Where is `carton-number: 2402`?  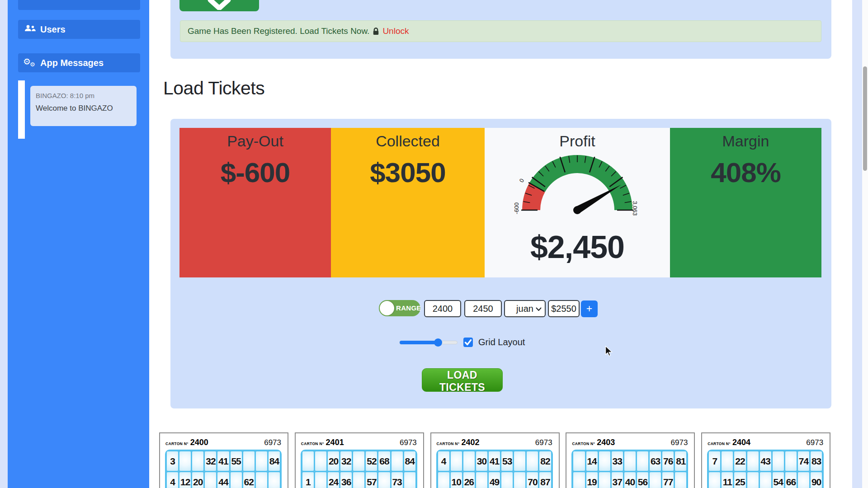
carton-number: 2402 is located at coordinates (470, 443).